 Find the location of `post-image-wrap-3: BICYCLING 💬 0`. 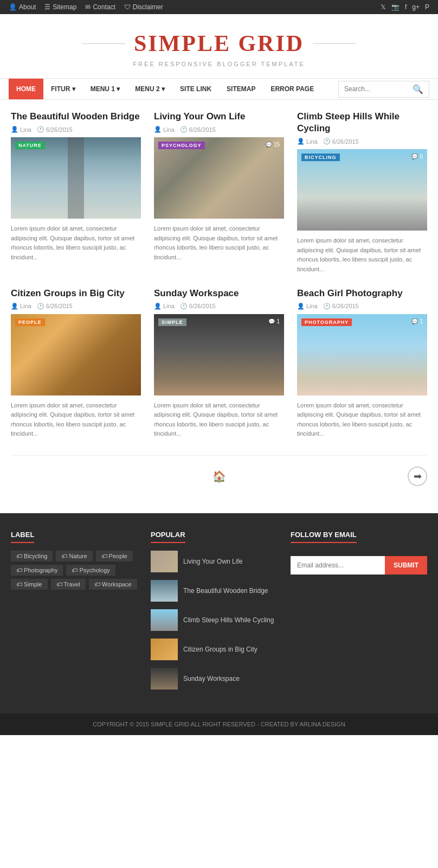

post-image-wrap-3: BICYCLING 💬 0 is located at coordinates (362, 190).